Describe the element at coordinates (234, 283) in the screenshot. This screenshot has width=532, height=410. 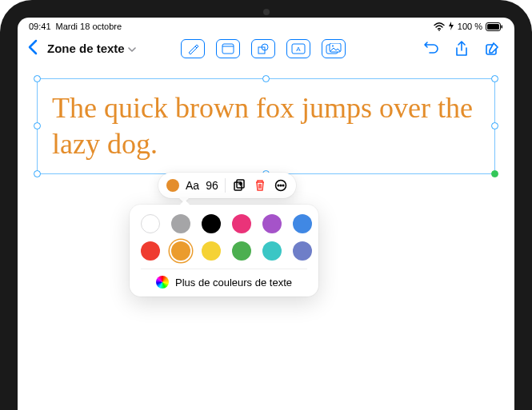
I see `more-colors-label: Plus de couleurs de texte` at that location.